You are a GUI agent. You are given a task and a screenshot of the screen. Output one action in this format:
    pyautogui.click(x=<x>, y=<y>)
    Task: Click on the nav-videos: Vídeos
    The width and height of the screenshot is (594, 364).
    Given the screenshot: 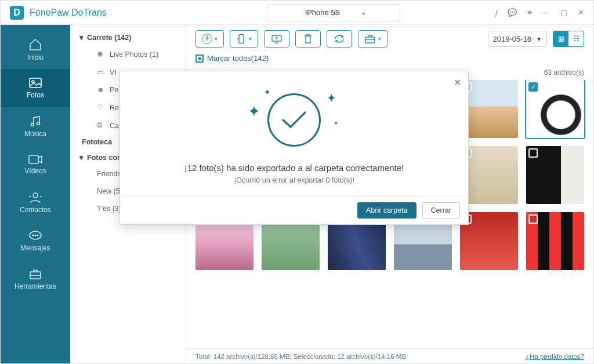 What is the action you would take?
    pyautogui.click(x=35, y=165)
    